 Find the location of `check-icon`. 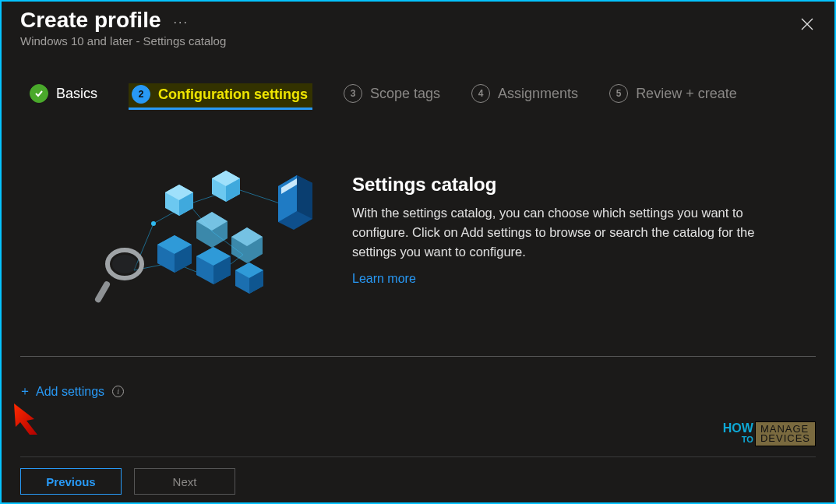

check-icon is located at coordinates (39, 93).